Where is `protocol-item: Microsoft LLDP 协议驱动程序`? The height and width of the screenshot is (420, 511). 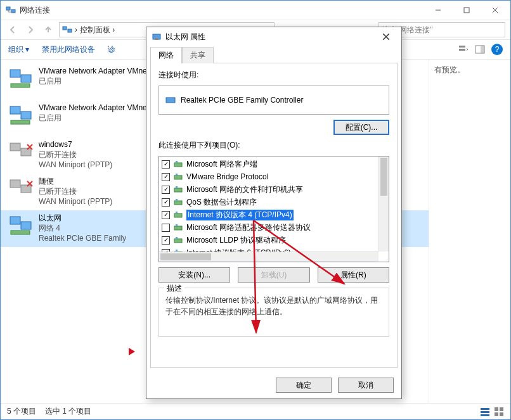 protocol-item: Microsoft LLDP 协议驱动程序 is located at coordinates (269, 240).